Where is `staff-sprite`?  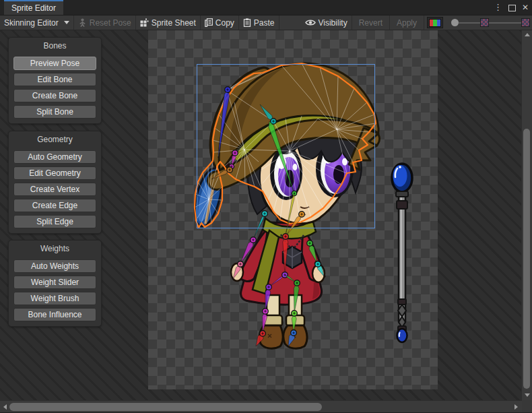
staff-sprite is located at coordinates (402, 253).